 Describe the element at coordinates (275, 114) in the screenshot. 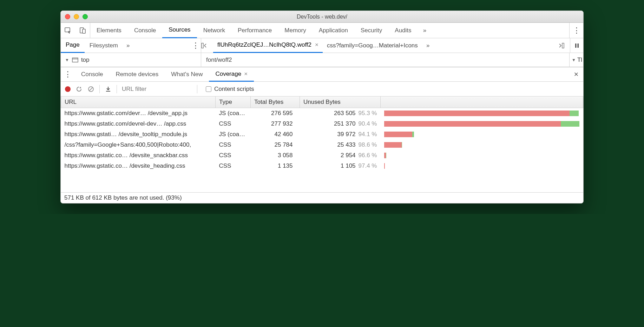

I see `cell-total-bytes: 276 595` at that location.